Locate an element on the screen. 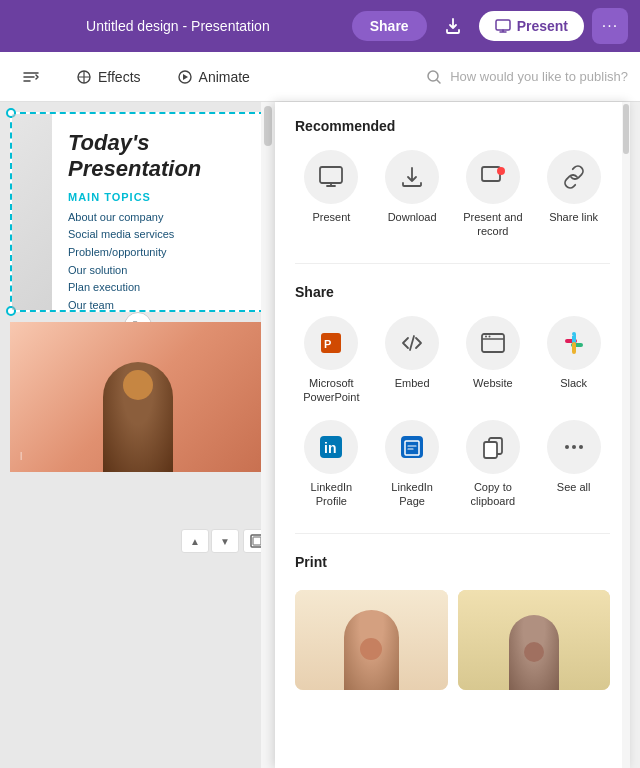 This screenshot has height=768, width=640. panel-scrollbar-track is located at coordinates (626, 435).